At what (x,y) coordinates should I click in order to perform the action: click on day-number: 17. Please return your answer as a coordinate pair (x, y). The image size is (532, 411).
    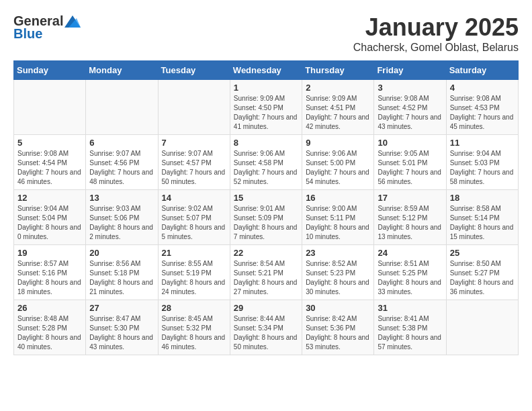
    Looking at the image, I should click on (410, 197).